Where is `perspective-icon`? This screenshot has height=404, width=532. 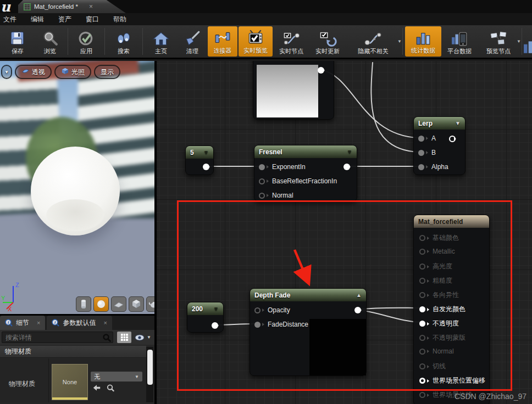
perspective-icon is located at coordinates (25, 72).